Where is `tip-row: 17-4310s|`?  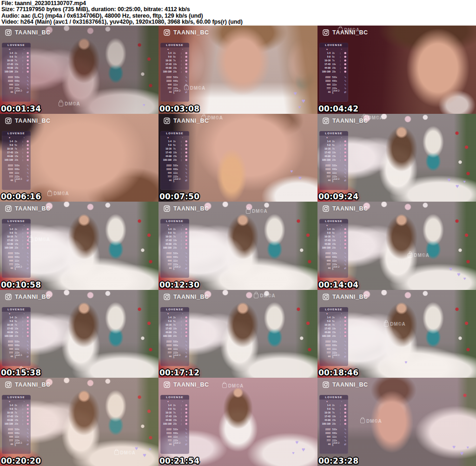 tip-row: 17-4310s| is located at coordinates (16, 240).